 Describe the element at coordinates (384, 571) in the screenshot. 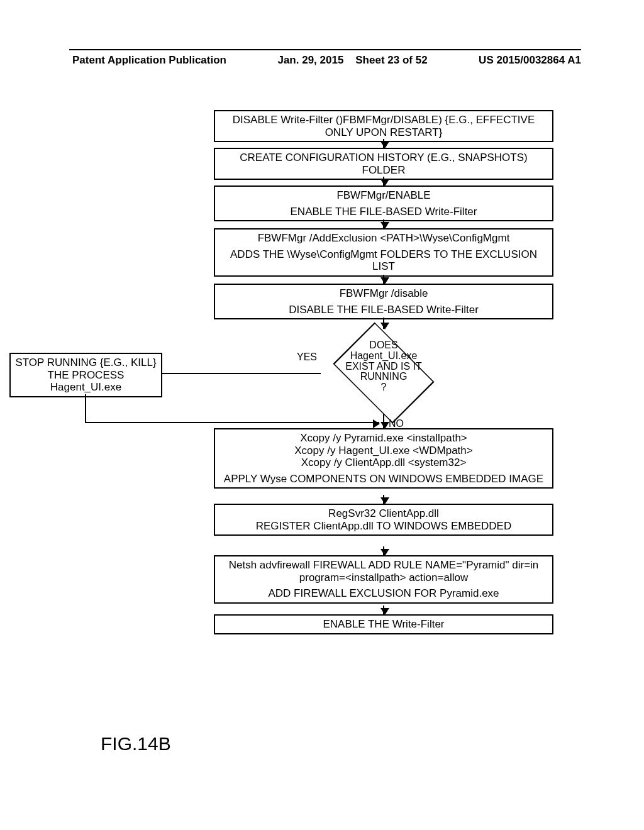

I see `step-text-cmd: Netsh advfirewall FIREWALL ADD RULE NAME…` at that location.